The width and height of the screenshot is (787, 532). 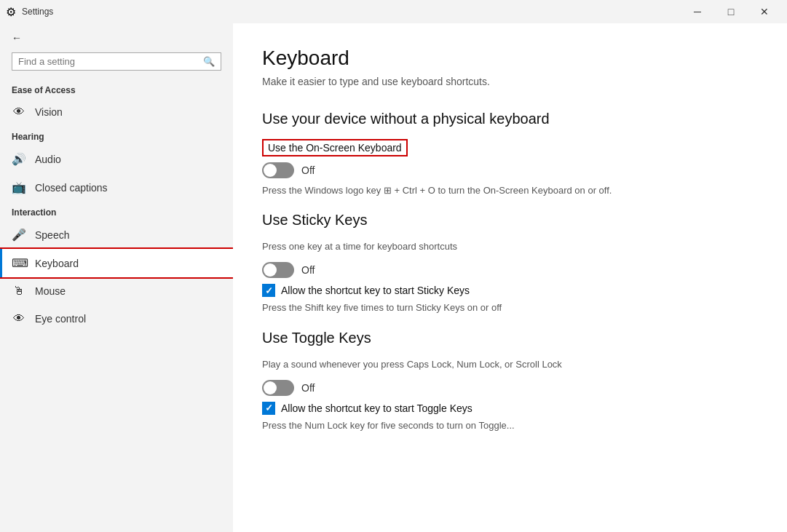 What do you see at coordinates (209, 61) in the screenshot?
I see `search-icon: 🔍` at bounding box center [209, 61].